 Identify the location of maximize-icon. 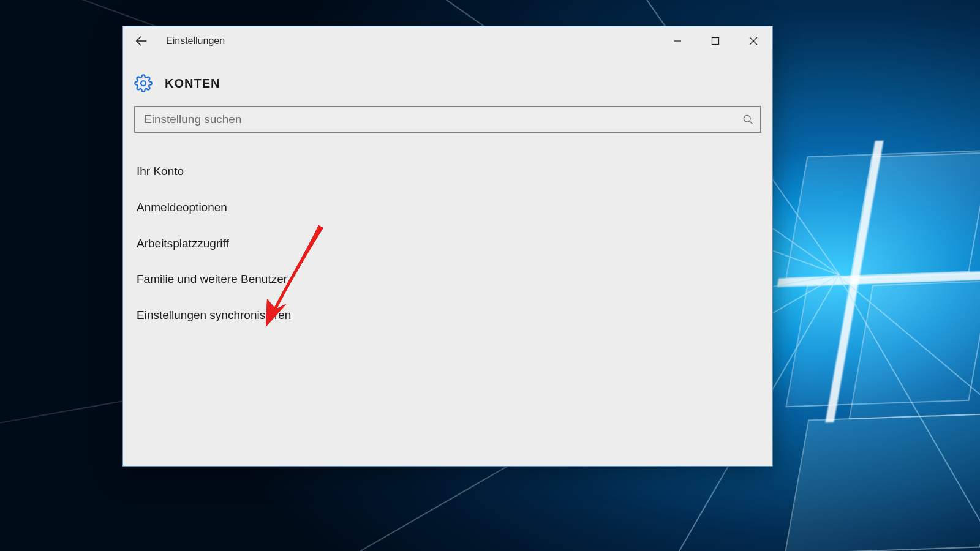
(715, 41).